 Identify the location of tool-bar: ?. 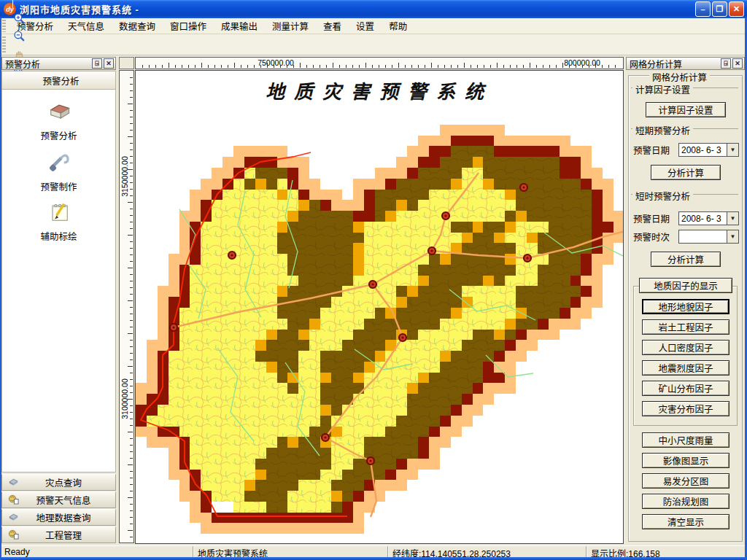
(374, 45).